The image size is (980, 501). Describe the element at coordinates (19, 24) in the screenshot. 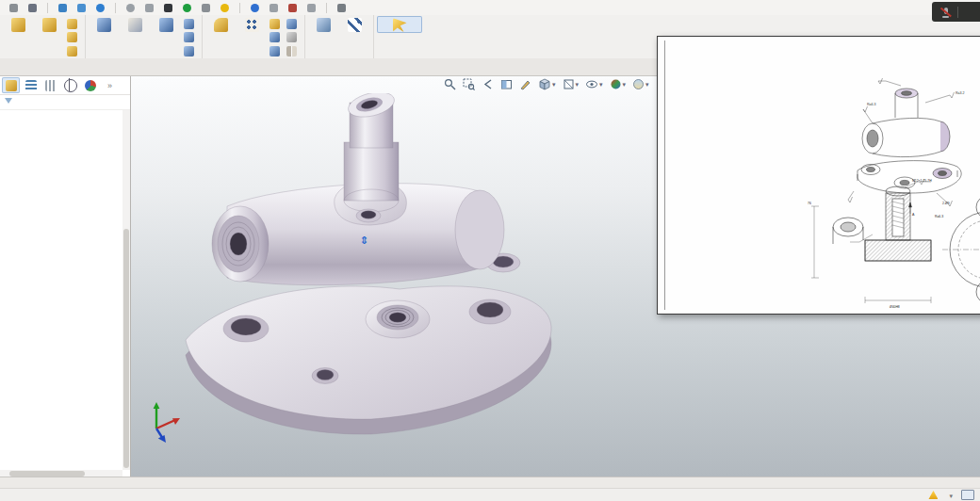

I see `extruded-boss-icon` at that location.